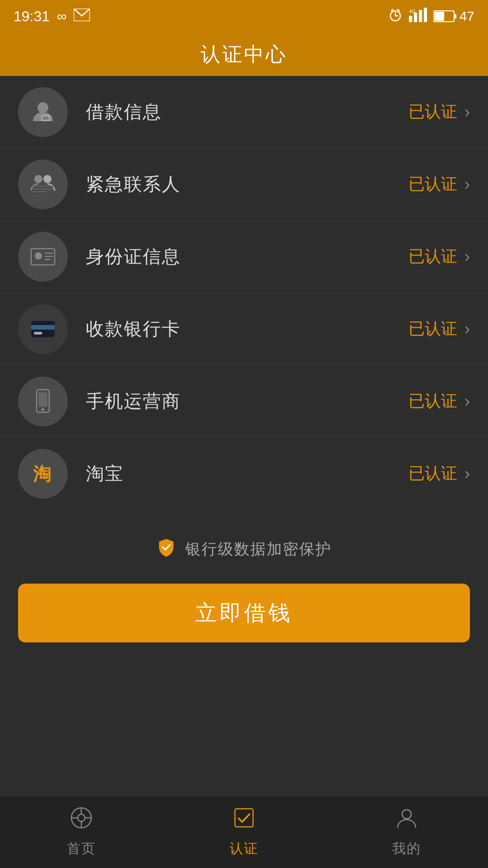 The height and width of the screenshot is (868, 488). I want to click on auth-nav-label: 认证, so click(244, 849).